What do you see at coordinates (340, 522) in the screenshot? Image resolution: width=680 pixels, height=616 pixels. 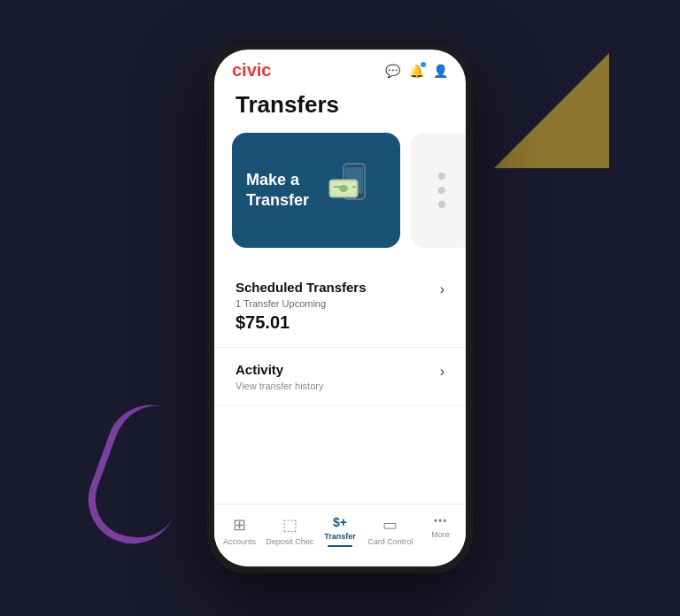 I see `transfer-icon: $+` at bounding box center [340, 522].